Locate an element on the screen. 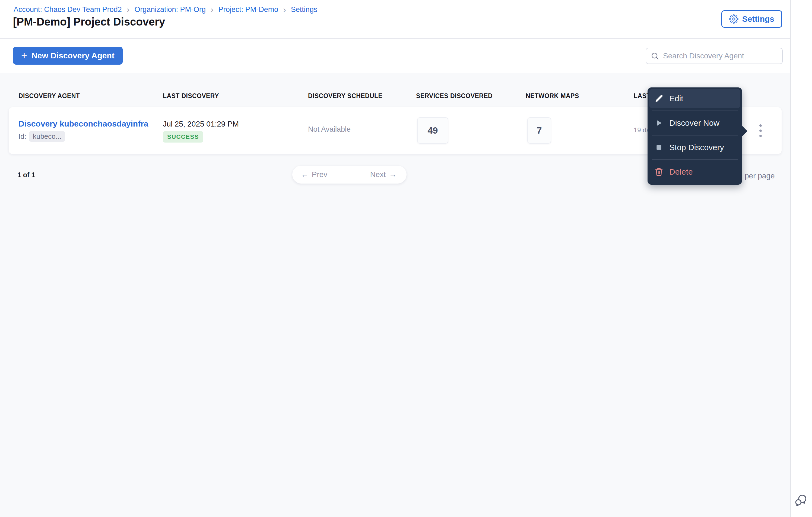 Image resolution: width=812 pixels, height=517 pixels. right-gutter is located at coordinates (802, 258).